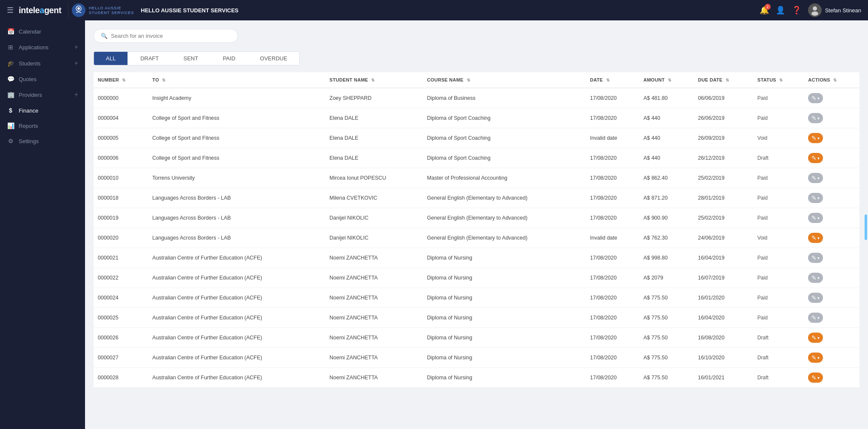  Describe the element at coordinates (779, 80) in the screenshot. I see `col-status: STATUS ⇅` at that location.